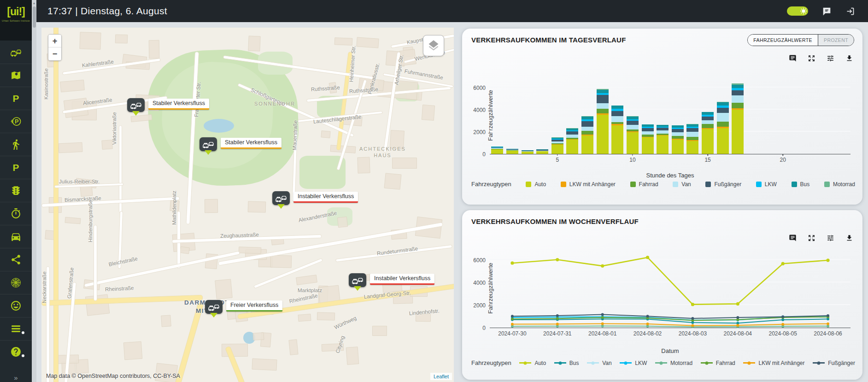 This screenshot has width=868, height=382. Describe the element at coordinates (633, 155) in the screenshot. I see `x-tick` at that location.